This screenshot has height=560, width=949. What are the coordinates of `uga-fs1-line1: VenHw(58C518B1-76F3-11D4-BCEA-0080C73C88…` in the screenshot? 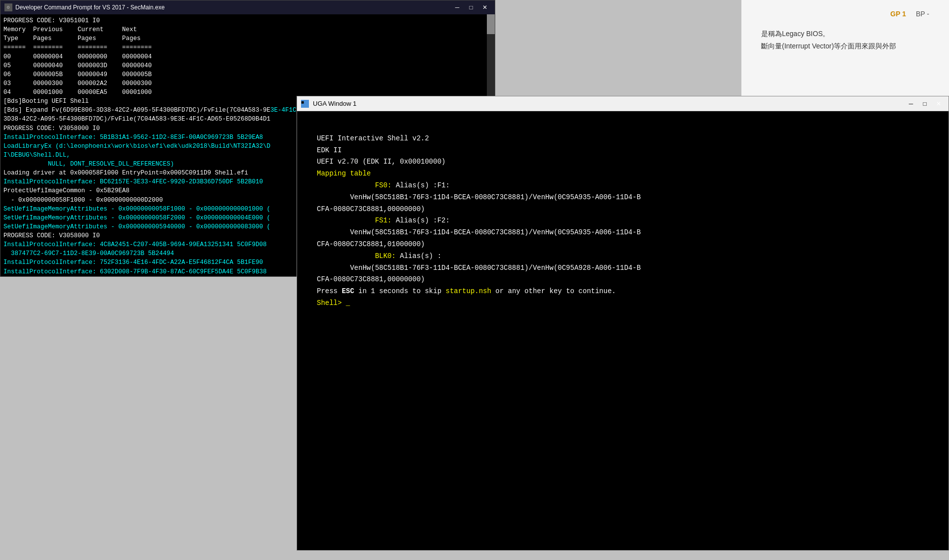 It's located at (478, 232).